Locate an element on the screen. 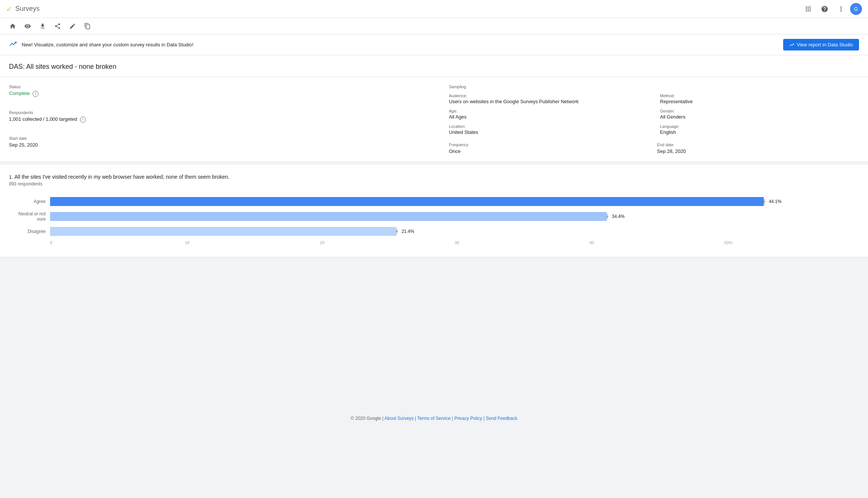 The height and width of the screenshot is (498, 868). location-label: Location: is located at coordinates (549, 126).